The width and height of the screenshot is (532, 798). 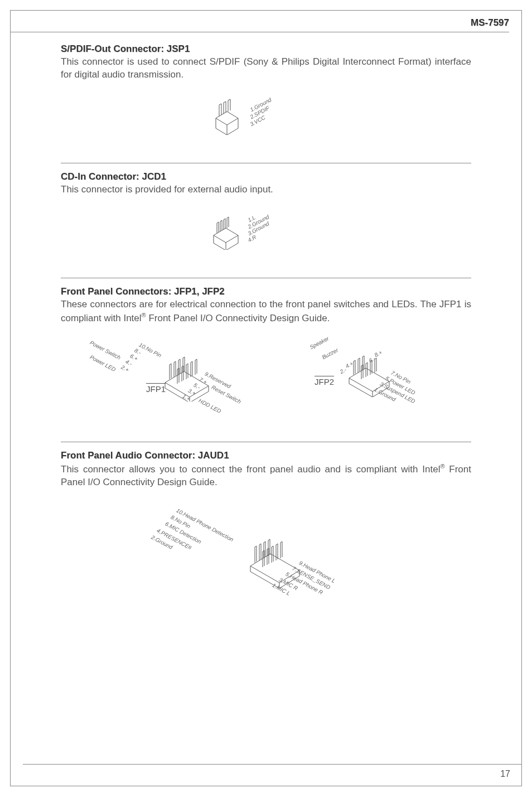 What do you see at coordinates (266, 49) in the screenshot?
I see `spdif-title: S/PDIF-Out Connector: JSP1` at bounding box center [266, 49].